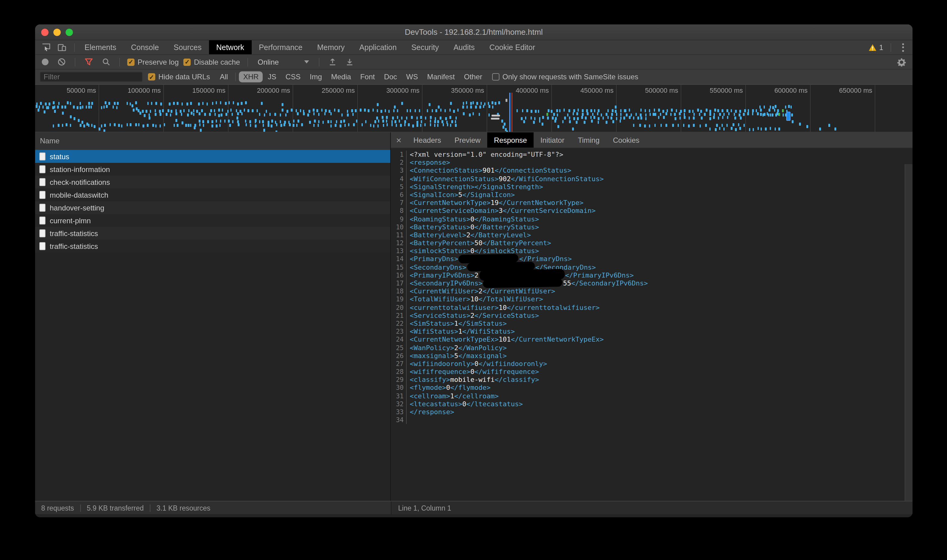  I want to click on tab-network: Network, so click(230, 48).